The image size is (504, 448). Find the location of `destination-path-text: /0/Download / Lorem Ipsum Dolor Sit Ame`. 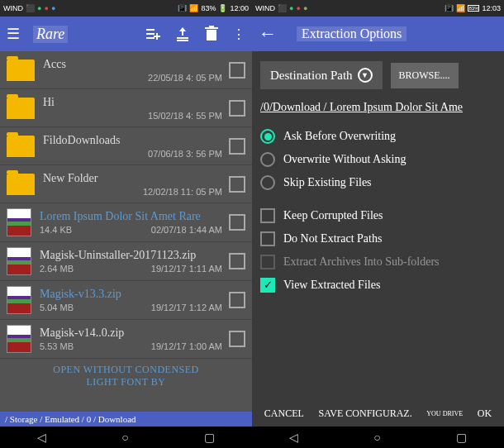

destination-path-text: /0/Download / Lorem Ipsum Dolor Sit Ame is located at coordinates (378, 107).